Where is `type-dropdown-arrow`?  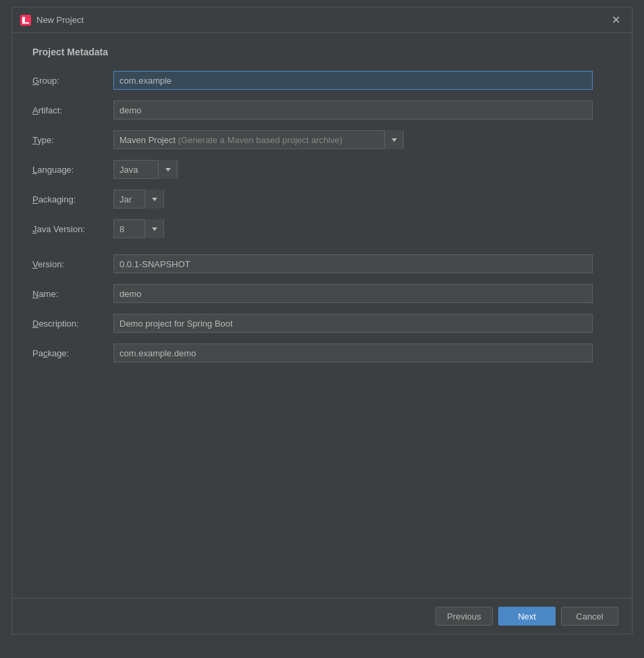
type-dropdown-arrow is located at coordinates (394, 140).